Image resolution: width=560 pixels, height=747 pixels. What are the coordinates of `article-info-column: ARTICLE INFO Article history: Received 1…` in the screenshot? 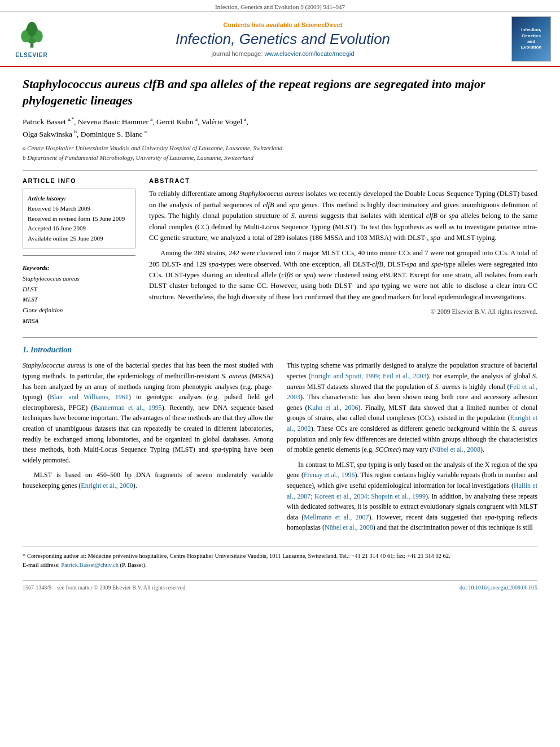 It's located at (79, 252).